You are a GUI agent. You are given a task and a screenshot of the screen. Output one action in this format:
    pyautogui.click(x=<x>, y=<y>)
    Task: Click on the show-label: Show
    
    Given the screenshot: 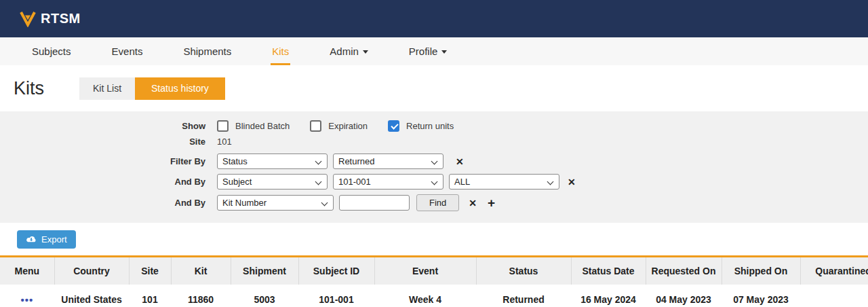 What is the action you would take?
    pyautogui.click(x=108, y=126)
    